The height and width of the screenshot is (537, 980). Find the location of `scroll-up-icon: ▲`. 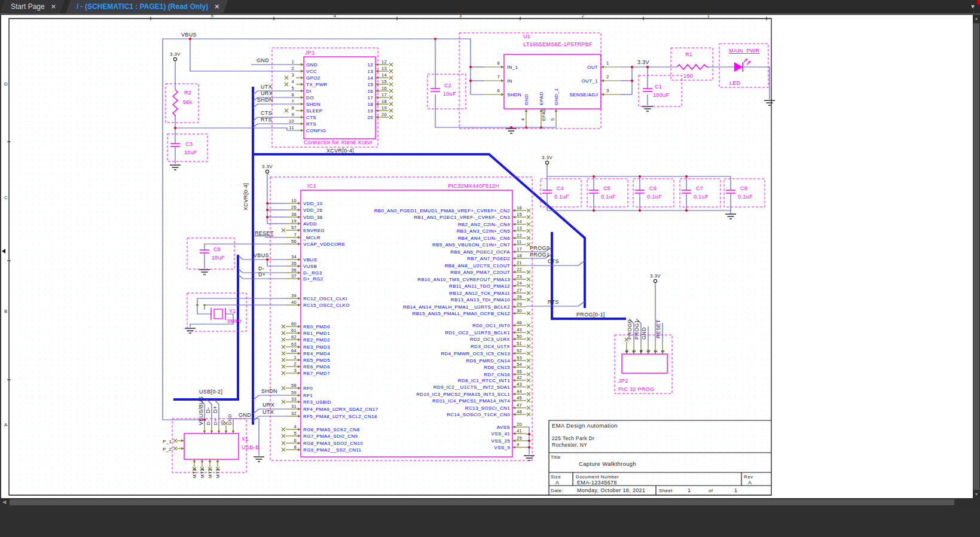

scroll-up-icon: ▲ is located at coordinates (976, 19).